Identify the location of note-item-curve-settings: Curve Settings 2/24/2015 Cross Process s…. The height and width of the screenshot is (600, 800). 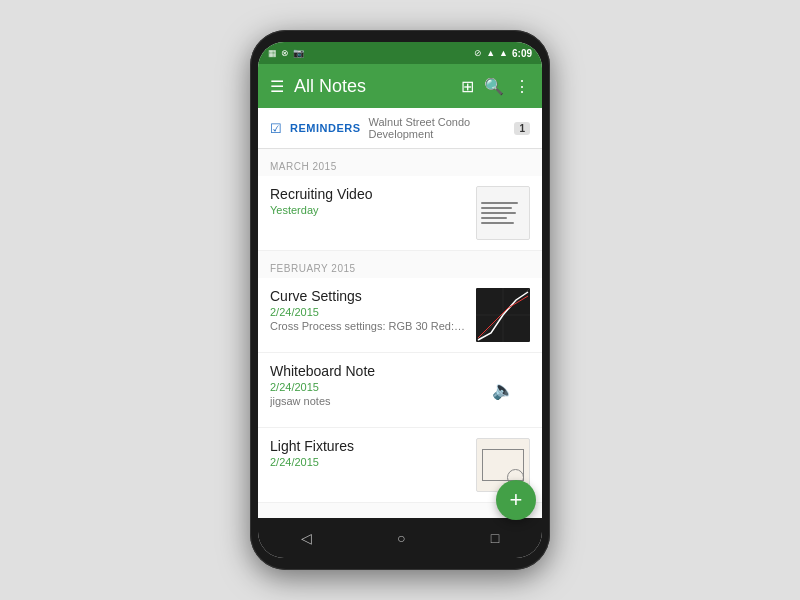
(400, 316).